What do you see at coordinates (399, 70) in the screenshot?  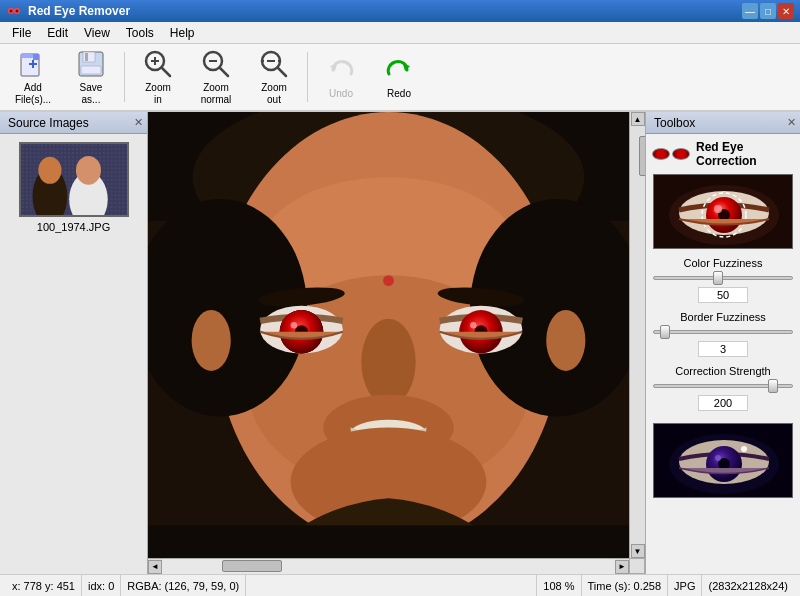 I see `redo-icon` at bounding box center [399, 70].